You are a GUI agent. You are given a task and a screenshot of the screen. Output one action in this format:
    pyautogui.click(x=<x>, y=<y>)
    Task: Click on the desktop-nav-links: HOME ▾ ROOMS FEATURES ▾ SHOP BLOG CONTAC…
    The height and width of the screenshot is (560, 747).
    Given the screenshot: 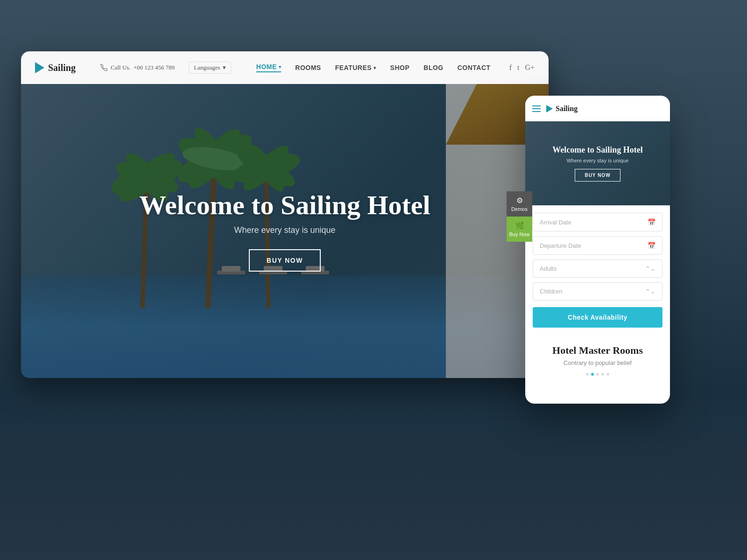 What is the action you would take?
    pyautogui.click(x=374, y=68)
    